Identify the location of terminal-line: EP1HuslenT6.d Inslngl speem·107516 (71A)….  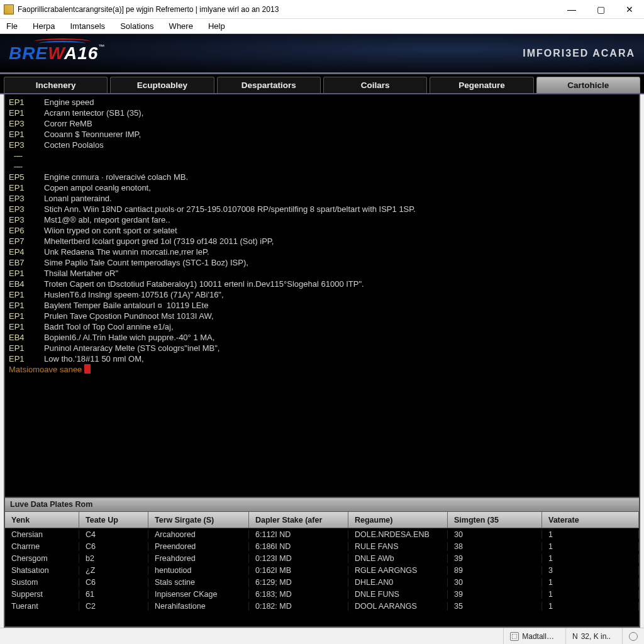
(322, 294).